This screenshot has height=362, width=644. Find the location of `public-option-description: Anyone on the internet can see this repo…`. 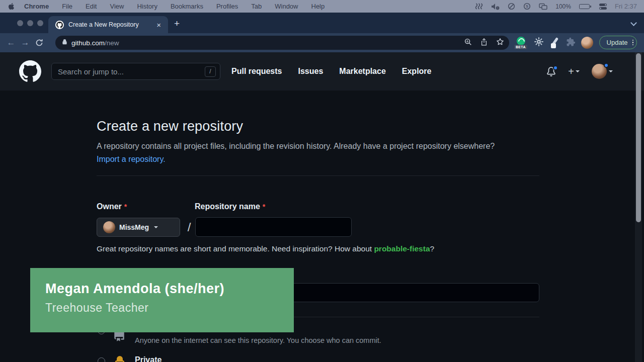

public-option-description: Anyone on the internet can see this repo… is located at coordinates (258, 340).